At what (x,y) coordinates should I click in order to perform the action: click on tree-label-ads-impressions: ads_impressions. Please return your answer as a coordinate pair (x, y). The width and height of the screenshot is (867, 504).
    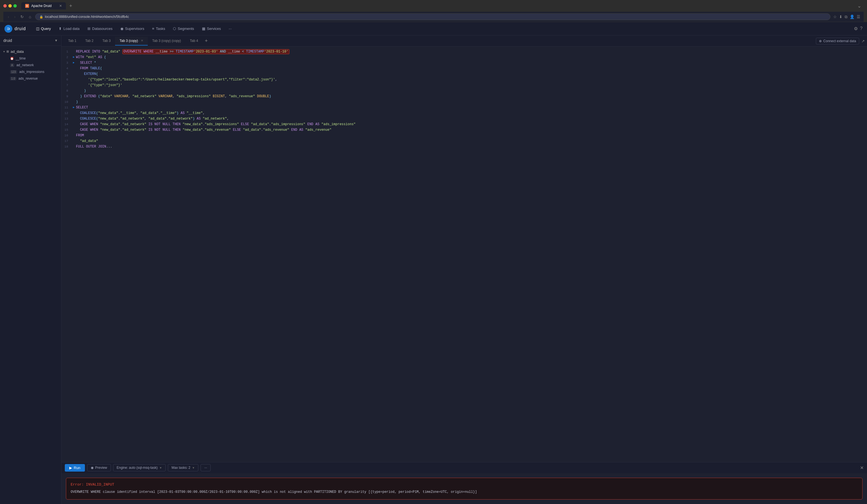
    Looking at the image, I should click on (32, 72).